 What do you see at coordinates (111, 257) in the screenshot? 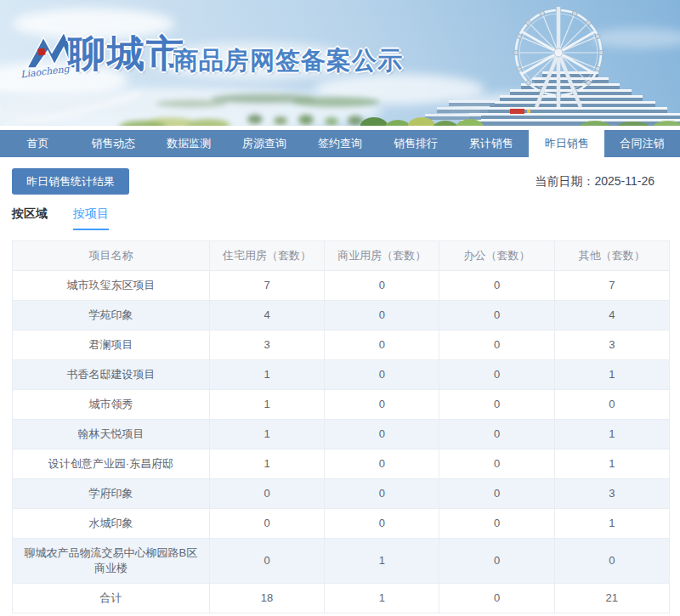
I see `column-header-0: 项目名称` at bounding box center [111, 257].